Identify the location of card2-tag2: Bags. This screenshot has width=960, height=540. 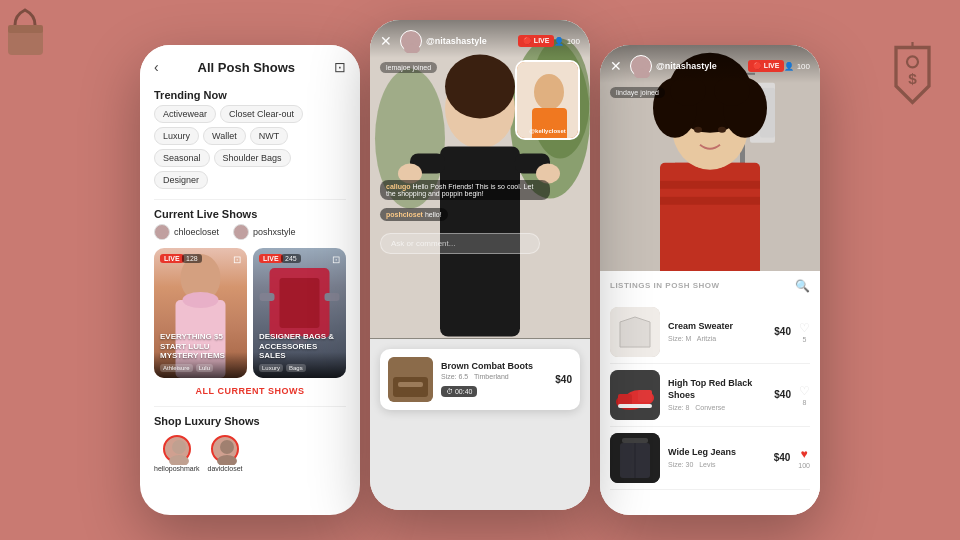
(296, 368).